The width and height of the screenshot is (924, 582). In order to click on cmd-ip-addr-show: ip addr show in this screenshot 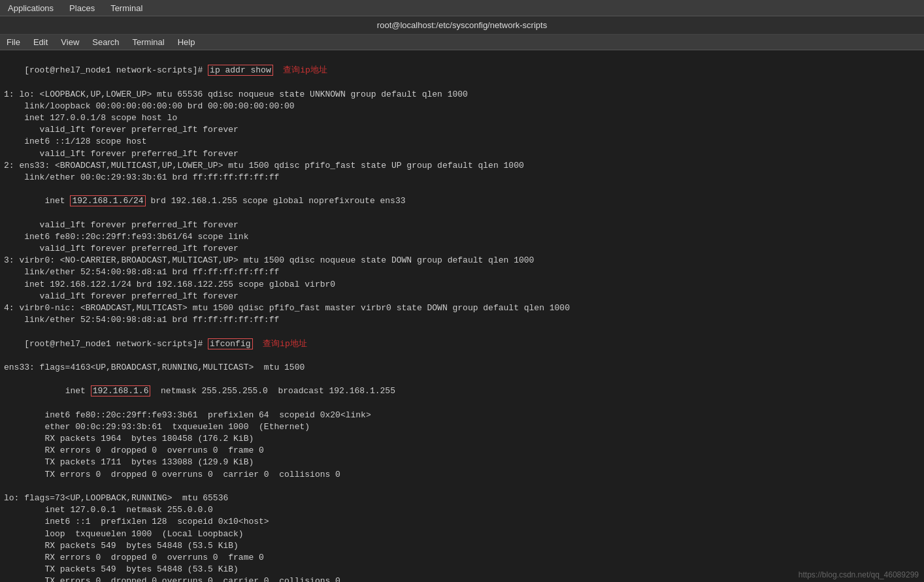, I will do `click(240, 71)`.